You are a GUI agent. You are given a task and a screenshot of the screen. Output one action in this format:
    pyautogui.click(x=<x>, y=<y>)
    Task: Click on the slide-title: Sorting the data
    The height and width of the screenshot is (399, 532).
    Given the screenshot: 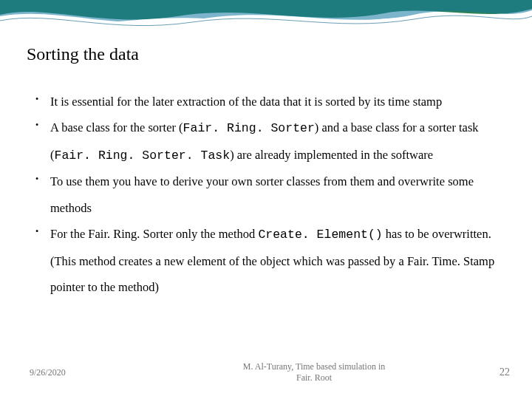 What is the action you would take?
    pyautogui.click(x=83, y=55)
    